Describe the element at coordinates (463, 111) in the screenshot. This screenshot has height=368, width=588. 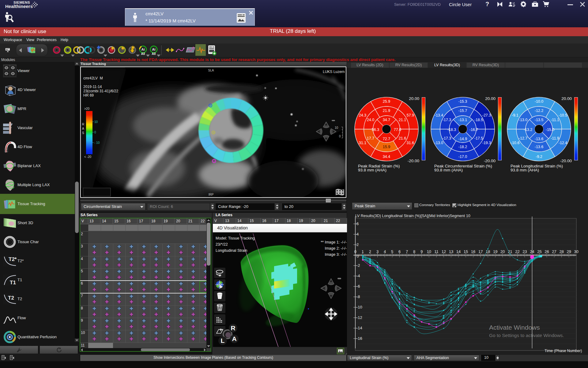
I see `svg-text: -15.7` at that location.